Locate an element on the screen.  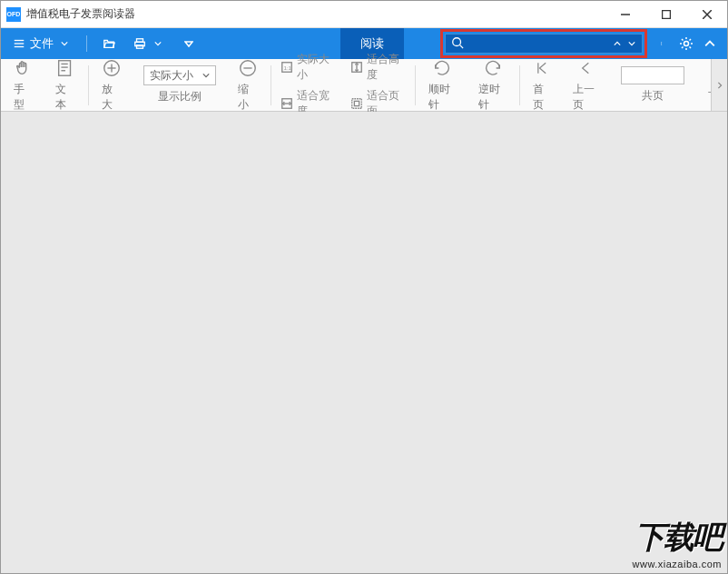
rotate-ccw-label: 逆时针 is located at coordinates (492, 97).